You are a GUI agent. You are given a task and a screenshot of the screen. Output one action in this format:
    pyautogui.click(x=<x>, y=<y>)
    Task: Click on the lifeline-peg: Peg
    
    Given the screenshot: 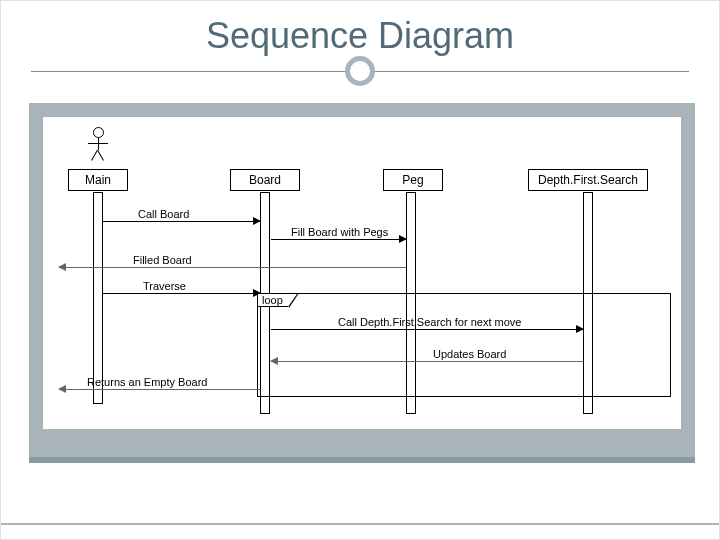 What is the action you would take?
    pyautogui.click(x=413, y=180)
    